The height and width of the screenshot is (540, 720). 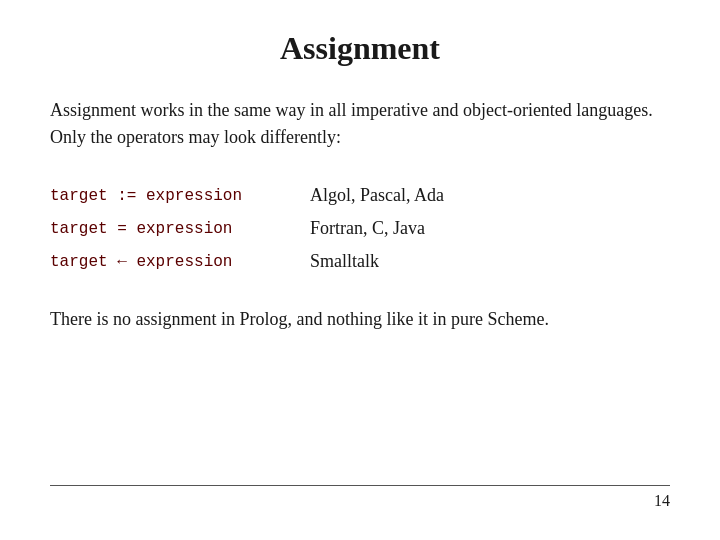 What do you see at coordinates (490, 228) in the screenshot?
I see `lang-cell-2: Fortran, C, Java` at bounding box center [490, 228].